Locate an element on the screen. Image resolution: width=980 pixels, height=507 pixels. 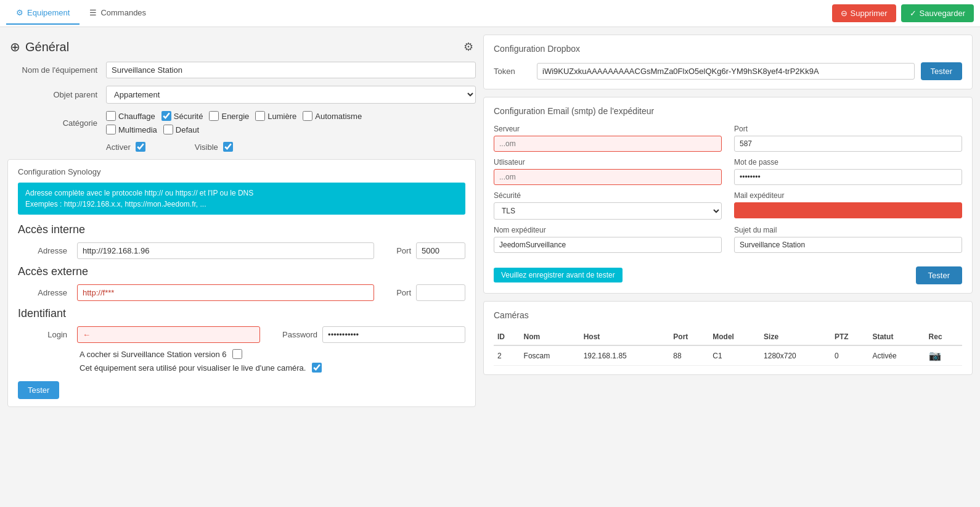
v6-checkbox-row: A cocher si Surveillance Station version… is located at coordinates (272, 361).